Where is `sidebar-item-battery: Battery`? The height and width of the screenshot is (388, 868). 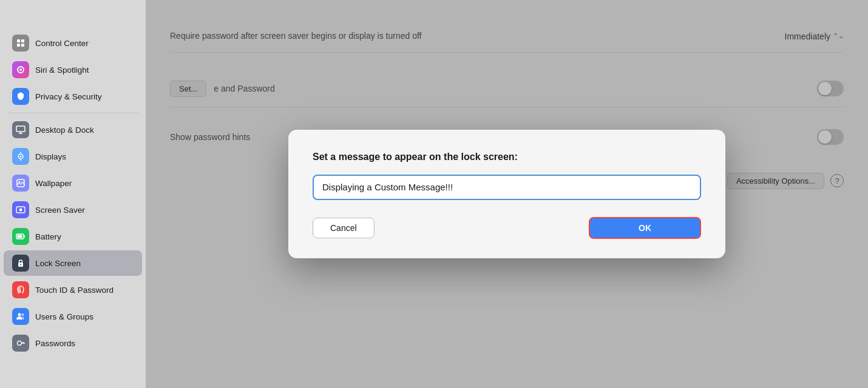 sidebar-item-battery: Battery is located at coordinates (73, 236).